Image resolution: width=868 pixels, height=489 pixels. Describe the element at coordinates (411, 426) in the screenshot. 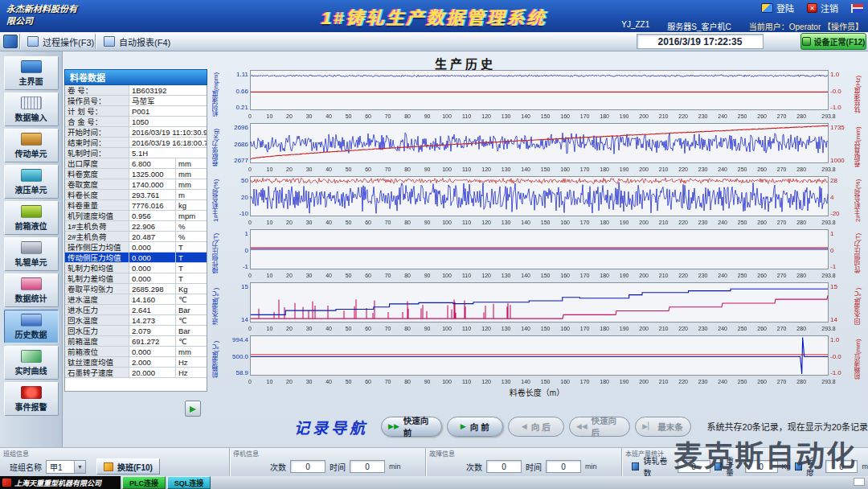

I see `nav-button-fast-forward: ▶▶快速向前` at that location.